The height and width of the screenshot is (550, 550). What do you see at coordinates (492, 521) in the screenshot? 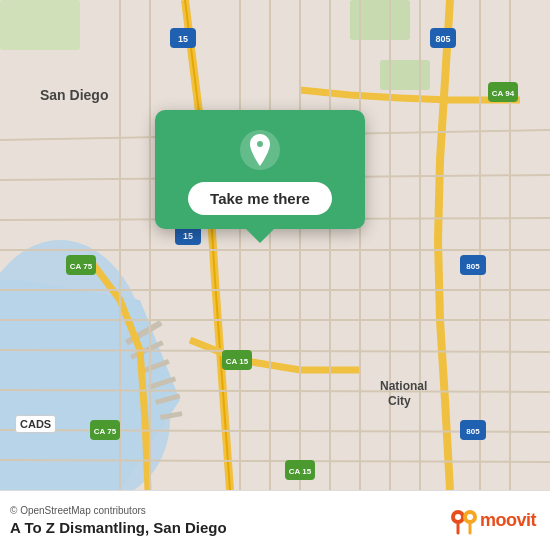
I see `moovit-logo: moovit` at bounding box center [492, 521].